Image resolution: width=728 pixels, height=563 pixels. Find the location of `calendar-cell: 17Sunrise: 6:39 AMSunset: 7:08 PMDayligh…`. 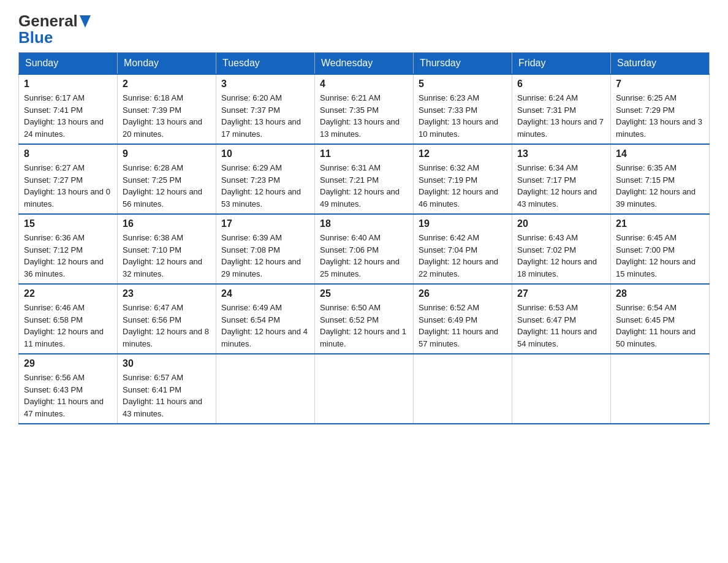

calendar-cell: 17Sunrise: 6:39 AMSunset: 7:08 PMDayligh… is located at coordinates (266, 249).